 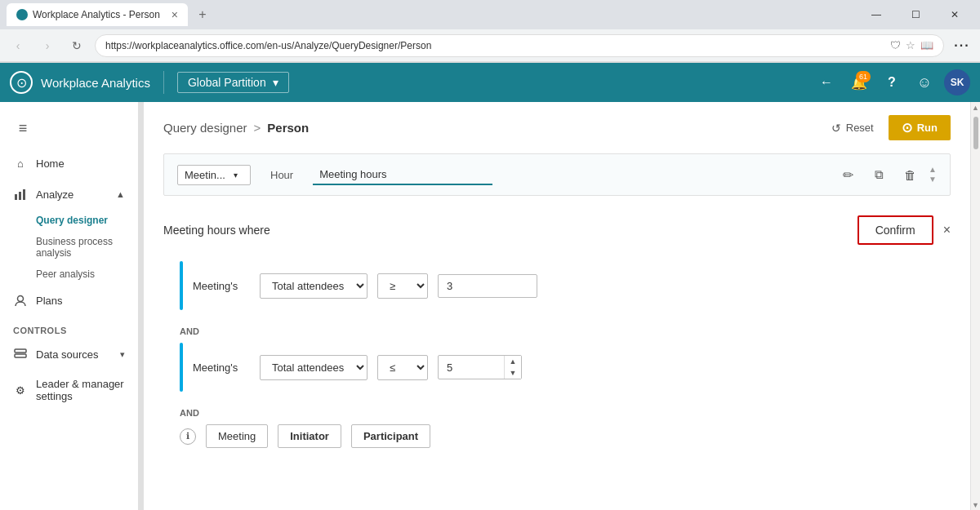 What do you see at coordinates (74, 247) in the screenshot?
I see `business-process-label: Business process analysis` at bounding box center [74, 247].